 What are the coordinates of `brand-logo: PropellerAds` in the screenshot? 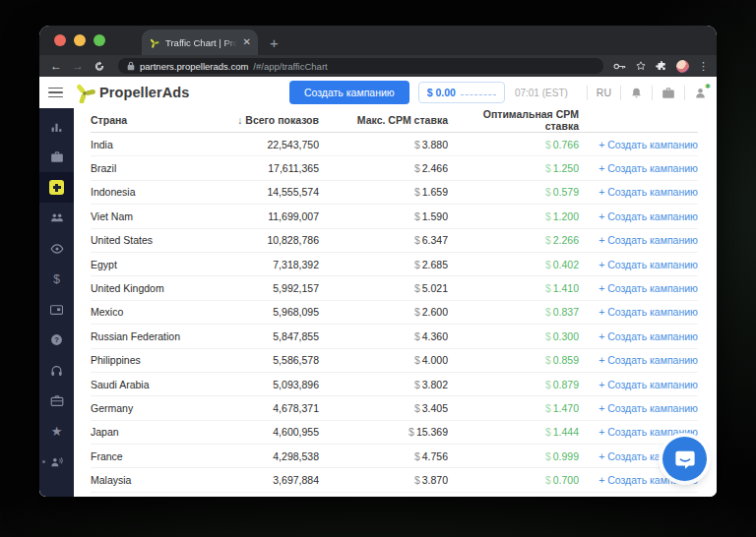 It's located at (132, 92).